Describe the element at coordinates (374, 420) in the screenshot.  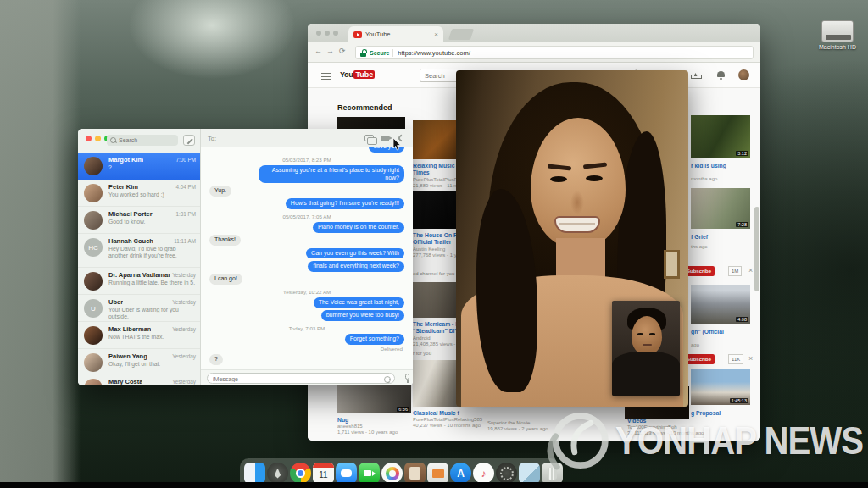
I see `video-title: Nug` at that location.